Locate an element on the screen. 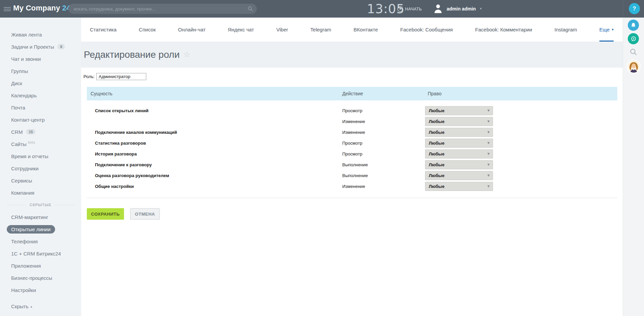 The image size is (644, 316). sidebar-item-label: Живая лента is located at coordinates (26, 34).